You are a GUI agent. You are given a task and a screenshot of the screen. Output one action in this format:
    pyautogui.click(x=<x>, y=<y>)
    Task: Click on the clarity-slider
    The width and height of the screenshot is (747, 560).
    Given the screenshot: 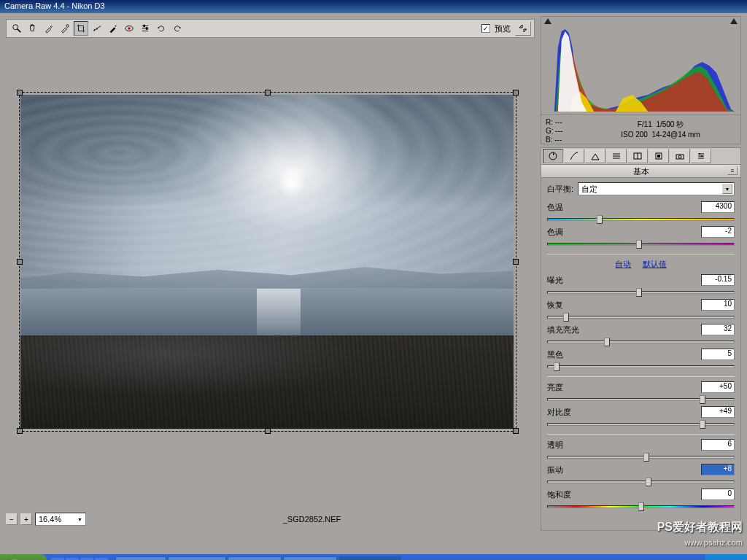 What is the action you would take?
    pyautogui.click(x=640, y=457)
    